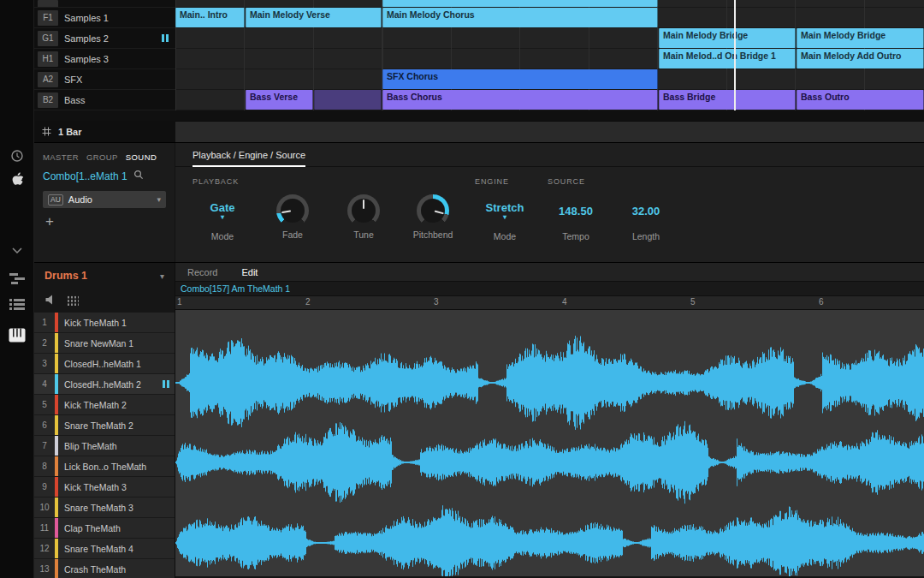 This screenshot has height=578, width=924. I want to click on track-id-button: B2, so click(48, 100).